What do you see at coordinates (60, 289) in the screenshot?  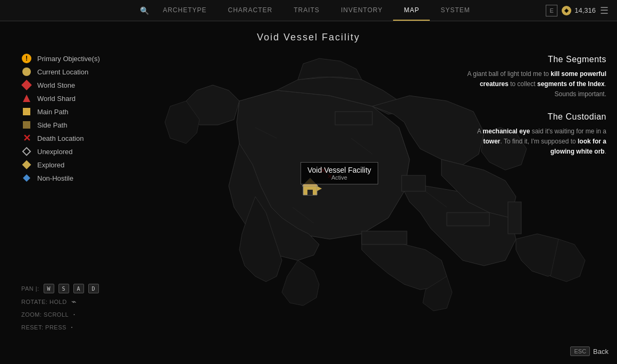 I see `control-pan: PAN |: W S A D` at bounding box center [60, 289].